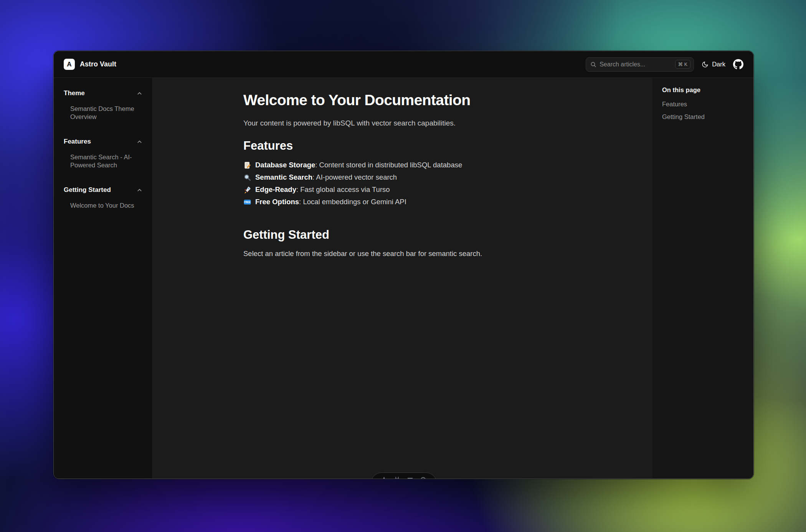 This screenshot has width=806, height=532. Describe the element at coordinates (88, 190) in the screenshot. I see `sidebar-section-title: Getting Started` at that location.